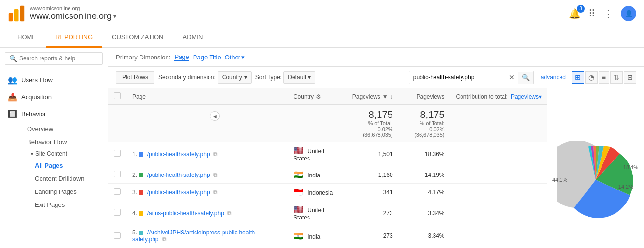  What do you see at coordinates (215, 154) in the screenshot?
I see `row1-copy-icon: ⧉` at bounding box center [215, 154].